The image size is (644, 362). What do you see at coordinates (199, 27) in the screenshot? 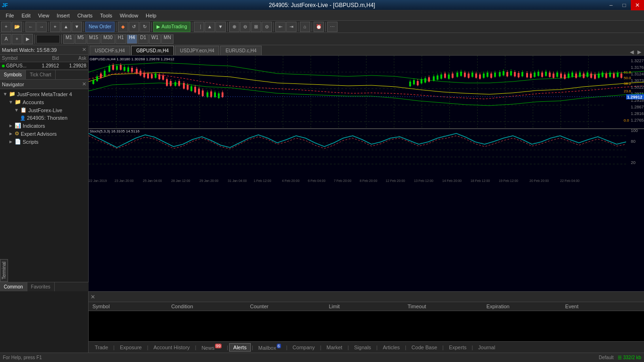
I see `chart-type-button: ⎹` at bounding box center [199, 27].